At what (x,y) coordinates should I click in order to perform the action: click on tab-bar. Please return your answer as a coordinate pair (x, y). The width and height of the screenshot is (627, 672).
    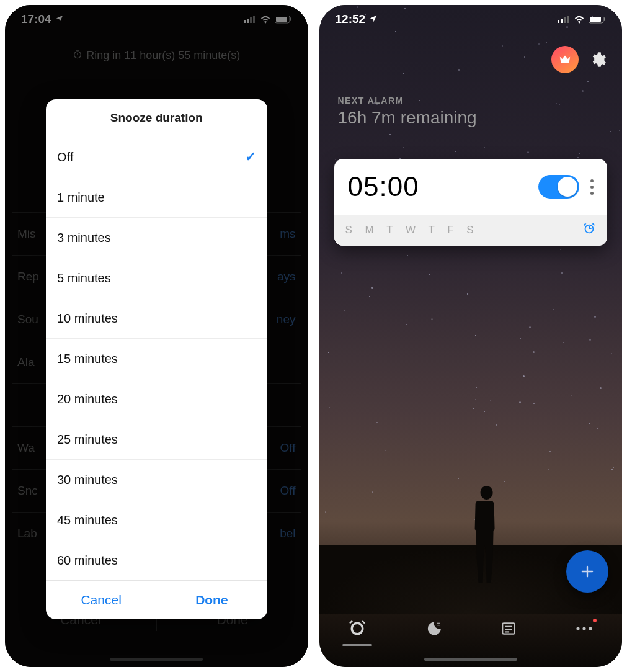
    Looking at the image, I should click on (471, 629).